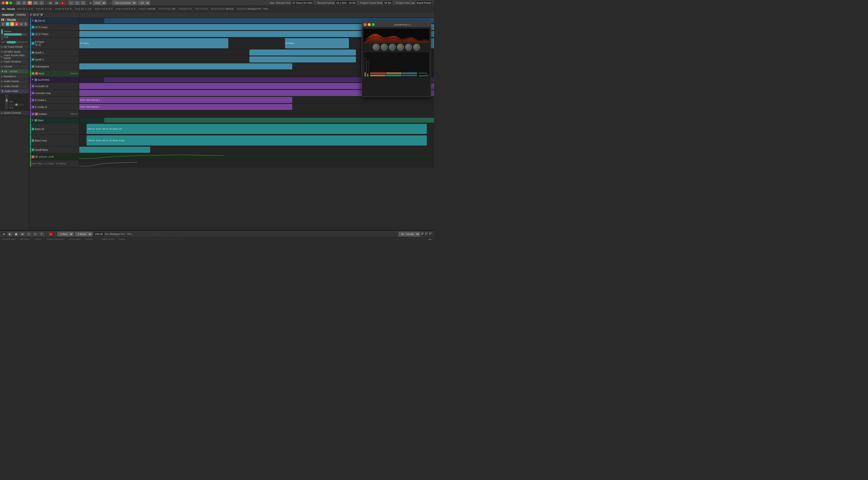 This screenshot has width=868, height=480. What do you see at coordinates (35, 234) in the screenshot?
I see `editor-pencil-btn: ✏` at bounding box center [35, 234].